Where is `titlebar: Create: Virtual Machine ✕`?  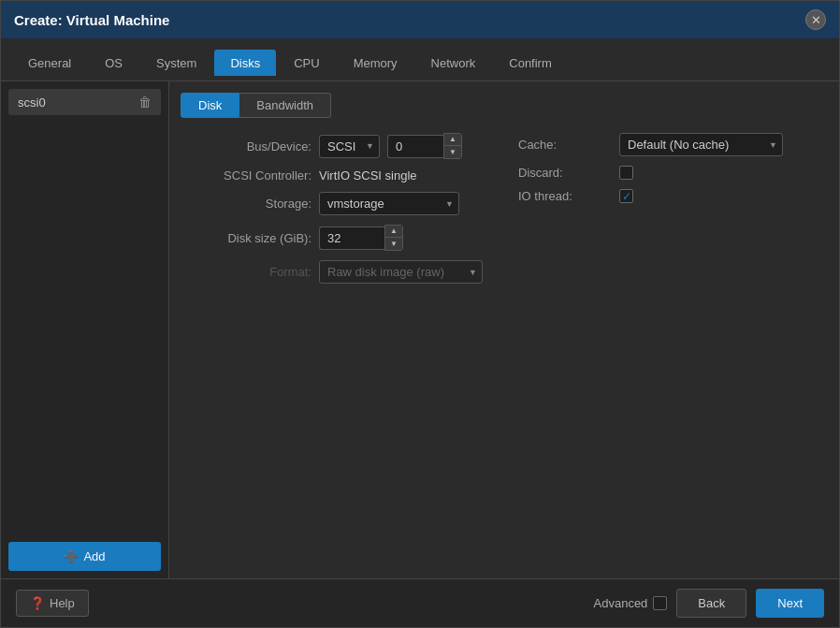 titlebar: Create: Virtual Machine ✕ is located at coordinates (420, 20).